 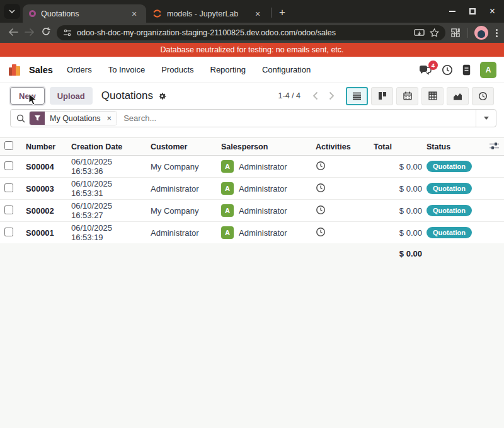 What do you see at coordinates (106, 147) in the screenshot?
I see `header-creation-date: Creation Date` at bounding box center [106, 147].